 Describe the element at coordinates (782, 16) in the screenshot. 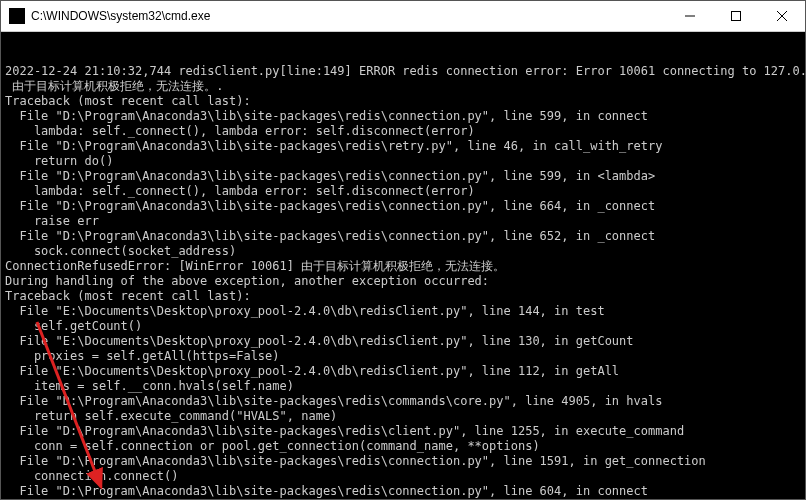

I see `close-button` at that location.